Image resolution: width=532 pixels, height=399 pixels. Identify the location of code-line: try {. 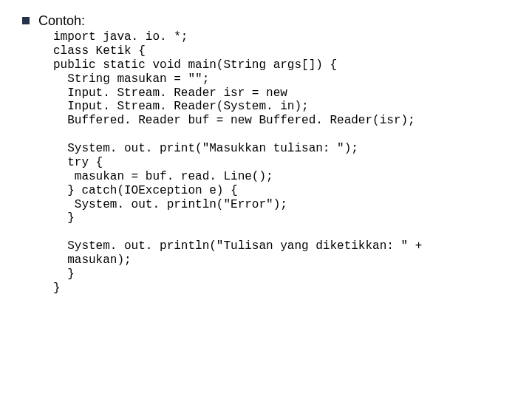
(78, 163).